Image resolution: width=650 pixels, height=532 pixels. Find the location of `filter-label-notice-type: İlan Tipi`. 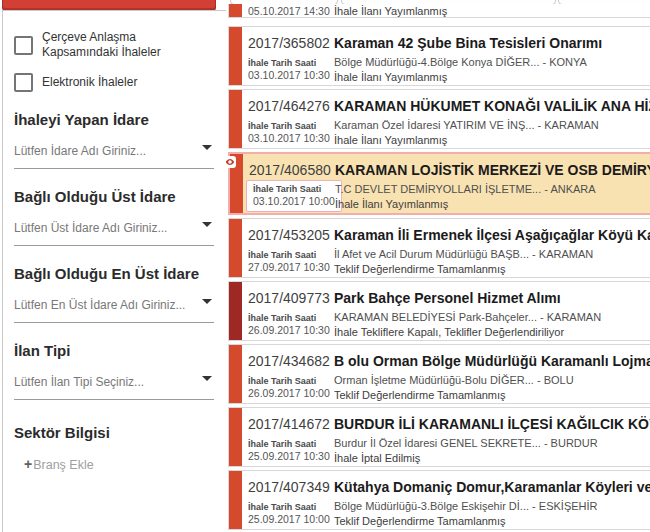

filter-label-notice-type: İlan Tipi is located at coordinates (114, 350).